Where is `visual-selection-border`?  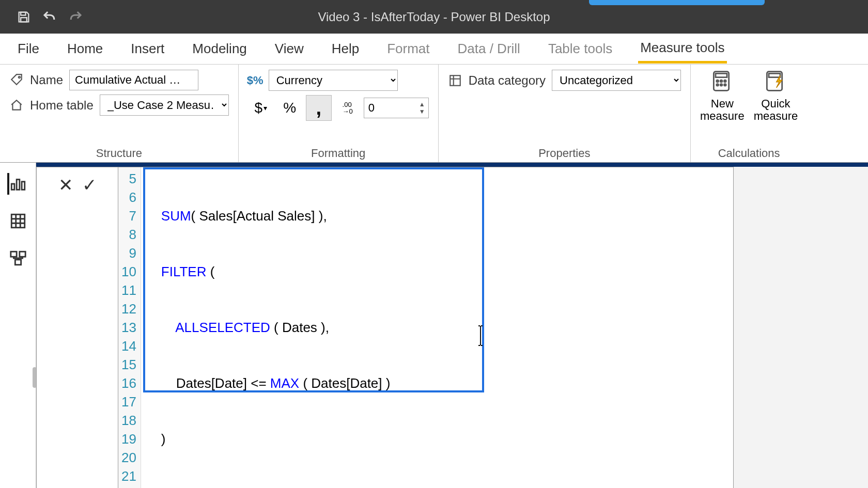
visual-selection-border is located at coordinates (452, 165).